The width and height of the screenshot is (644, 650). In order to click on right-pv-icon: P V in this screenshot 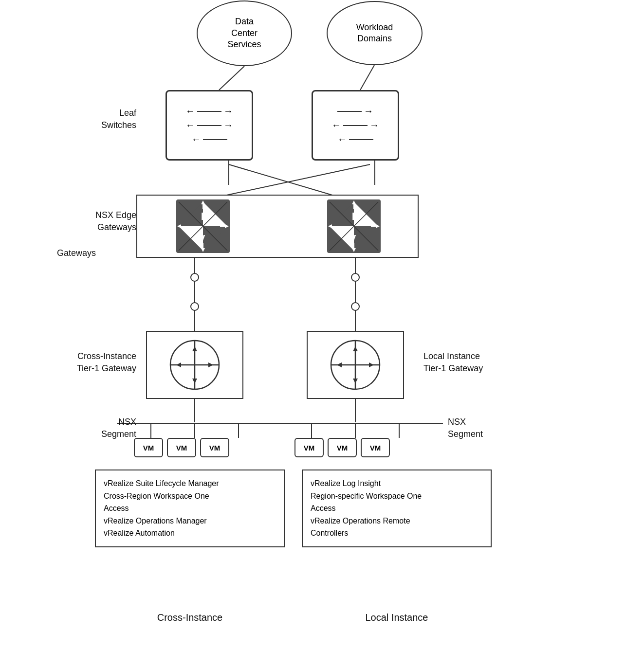, I will do `click(354, 227)`.